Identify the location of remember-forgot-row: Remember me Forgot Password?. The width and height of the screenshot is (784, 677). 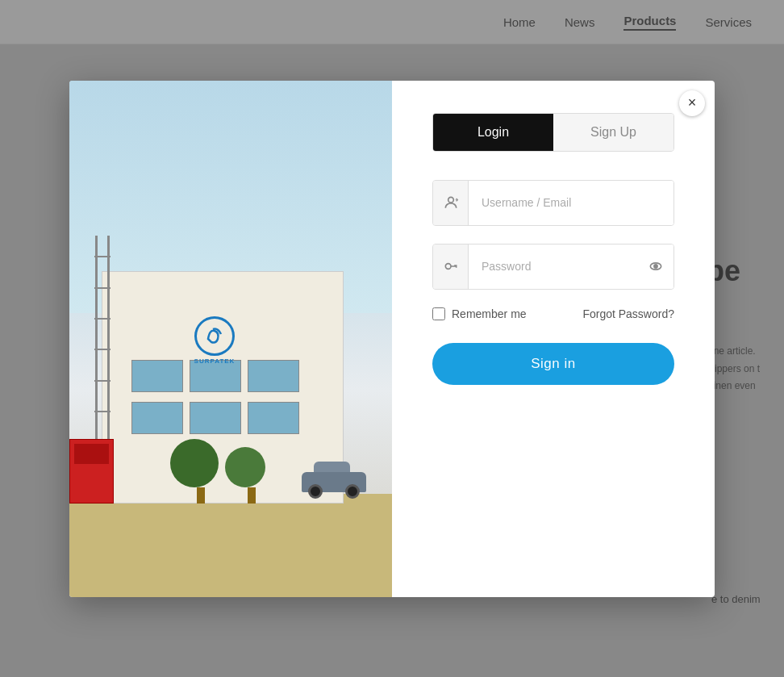
(553, 314).